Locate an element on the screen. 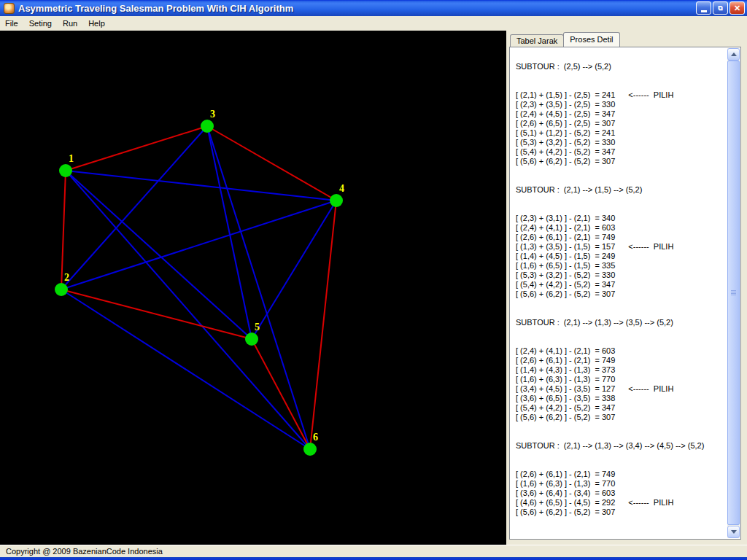 The width and height of the screenshot is (747, 560). app-icon is located at coordinates (9, 9).